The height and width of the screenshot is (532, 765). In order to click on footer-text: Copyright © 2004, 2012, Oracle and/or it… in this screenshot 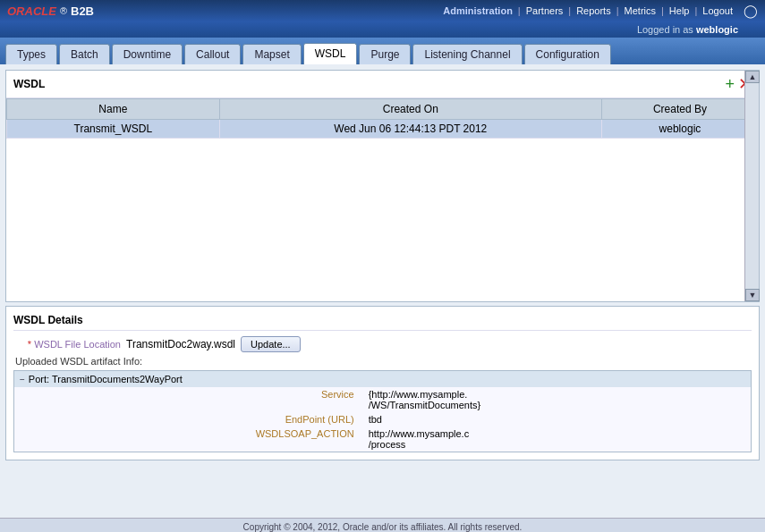, I will do `click(383, 528)`.